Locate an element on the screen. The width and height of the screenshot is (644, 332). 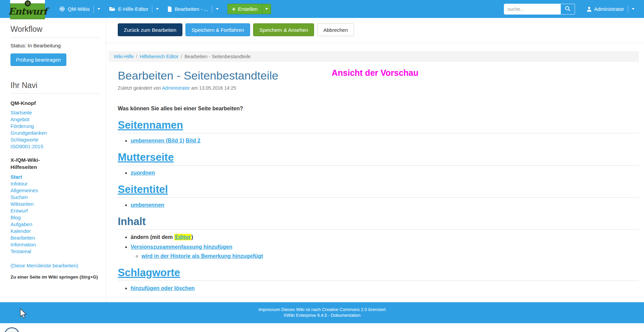
footer-version-line: XWiki Enterprise 6.4.5 - Dokumentation is located at coordinates (322, 315).